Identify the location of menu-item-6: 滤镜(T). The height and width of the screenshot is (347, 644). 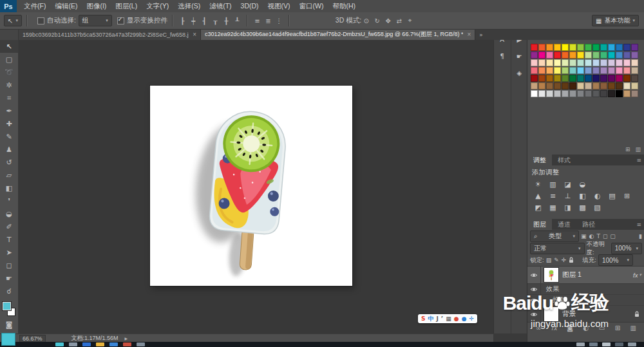
(220, 6).